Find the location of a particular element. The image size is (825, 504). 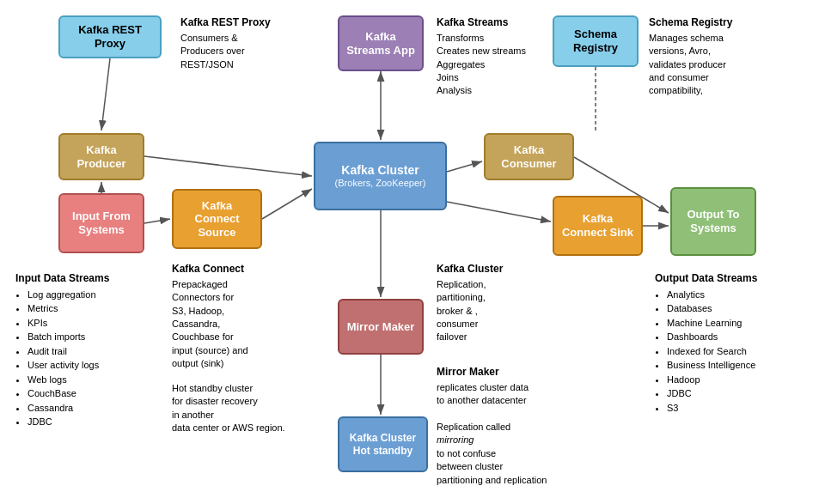

kafka-streams-app-box: Kafka Streams App is located at coordinates (381, 43).